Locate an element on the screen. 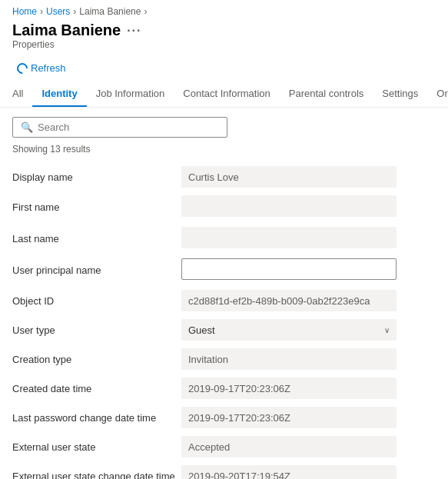  breadcrumb: Home › Users › Laima Baniene › is located at coordinates (224, 10).